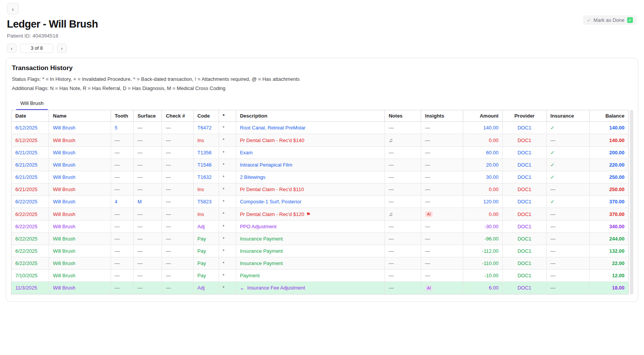 This screenshot has height=355, width=644. What do you see at coordinates (62, 48) in the screenshot?
I see `next-page-button: ›` at bounding box center [62, 48].